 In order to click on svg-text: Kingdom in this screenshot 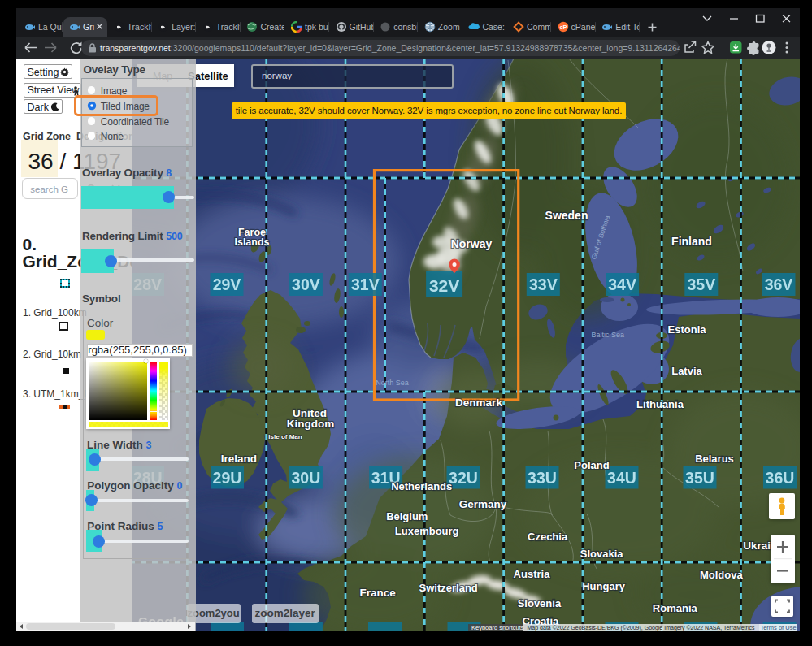, I will do `click(310, 424)`.